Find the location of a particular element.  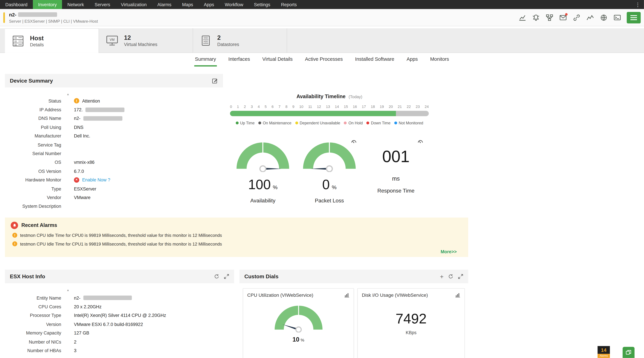

tab-virtual-machines: VM 12 Virtual Machines is located at coordinates (146, 40).